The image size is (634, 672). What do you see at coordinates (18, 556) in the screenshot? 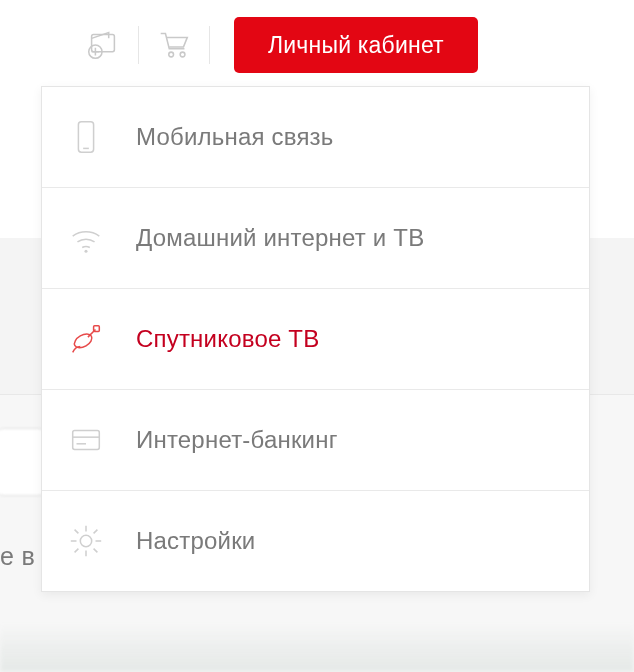
I see `background-cut-text: е в` at bounding box center [18, 556].